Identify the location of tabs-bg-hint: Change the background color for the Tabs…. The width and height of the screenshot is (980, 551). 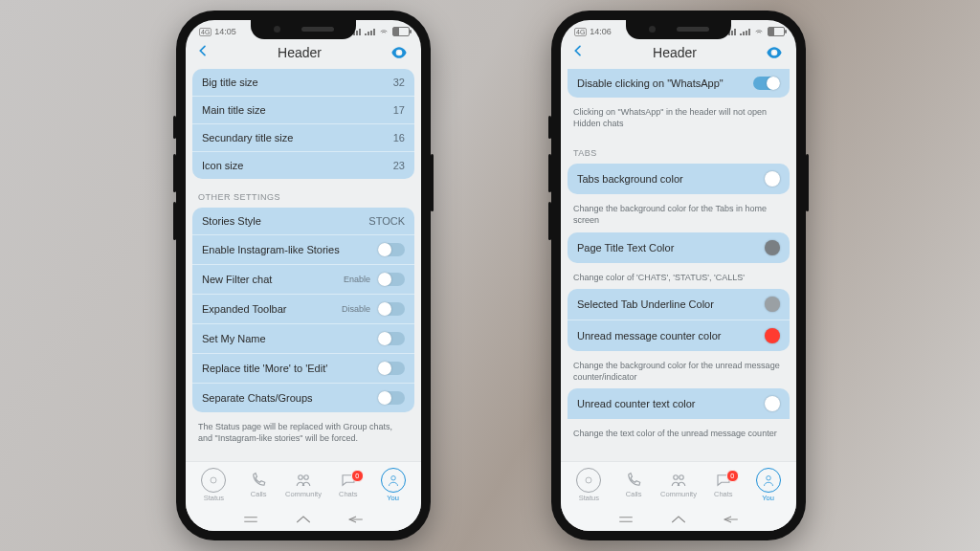
(679, 216).